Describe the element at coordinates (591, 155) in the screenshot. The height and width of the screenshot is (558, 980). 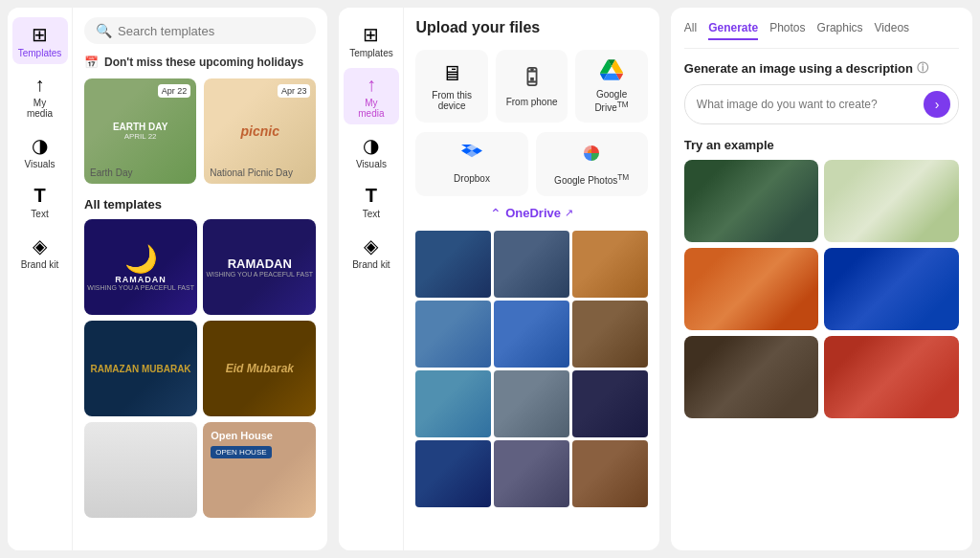
I see `gphotos-icon` at that location.